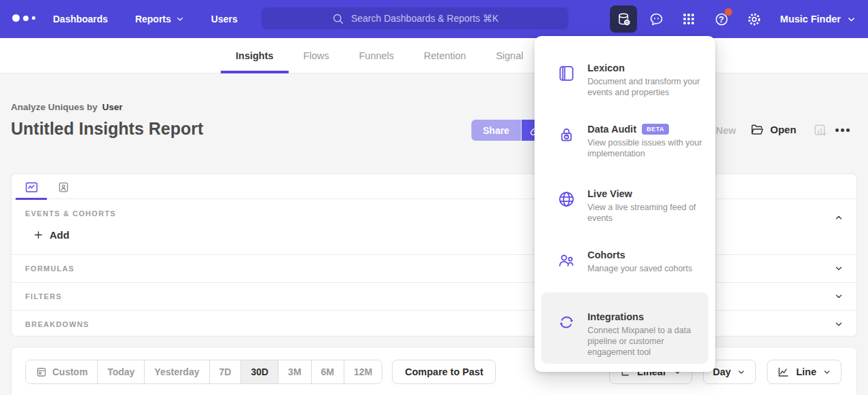 This screenshot has width=868, height=395. Describe the element at coordinates (721, 19) in the screenshot. I see `help-button: ?` at that location.